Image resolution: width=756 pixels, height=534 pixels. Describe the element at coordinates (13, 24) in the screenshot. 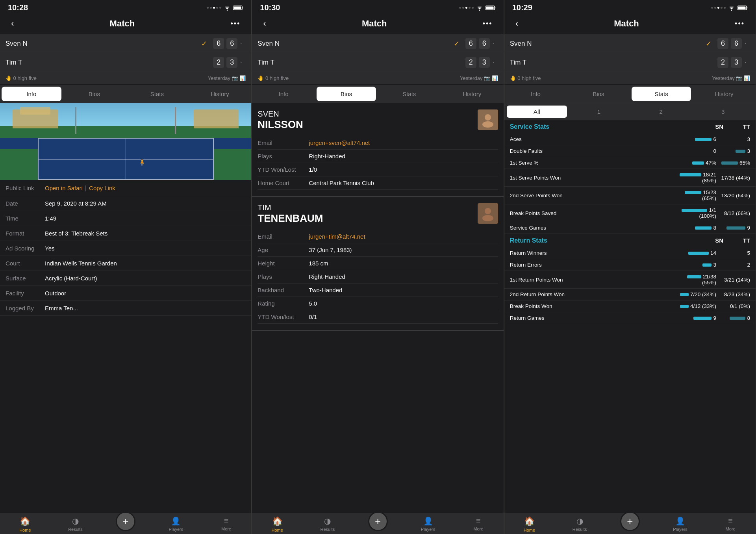

I see `back-button-1: ‹` at that location.